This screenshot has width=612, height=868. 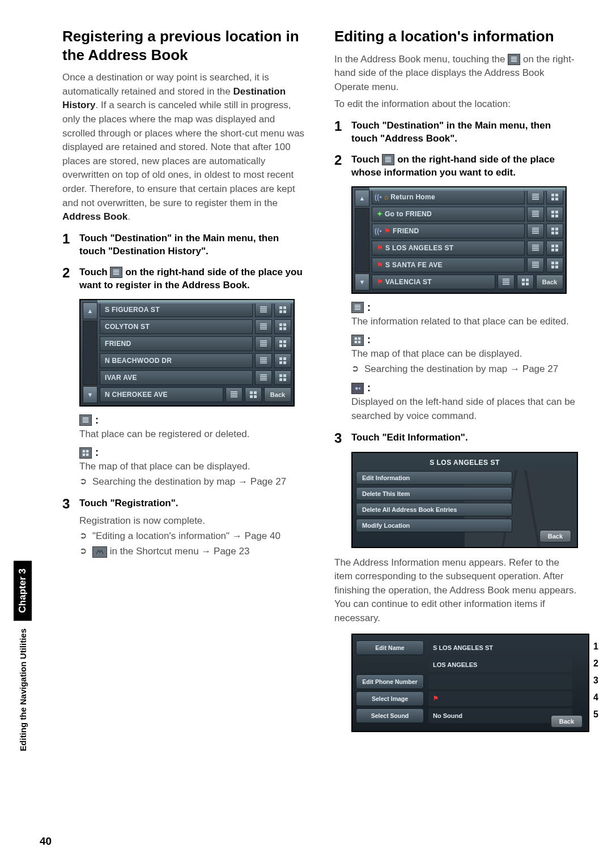 What do you see at coordinates (448, 231) in the screenshot?
I see `list-item: ((•⚑ FRIEND` at bounding box center [448, 231].